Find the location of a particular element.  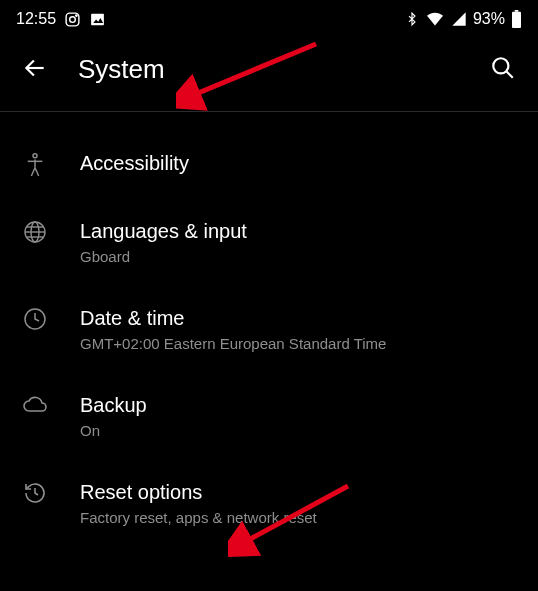

list-item-reset: Reset options Factory reset, apps & netw… is located at coordinates (269, 502).